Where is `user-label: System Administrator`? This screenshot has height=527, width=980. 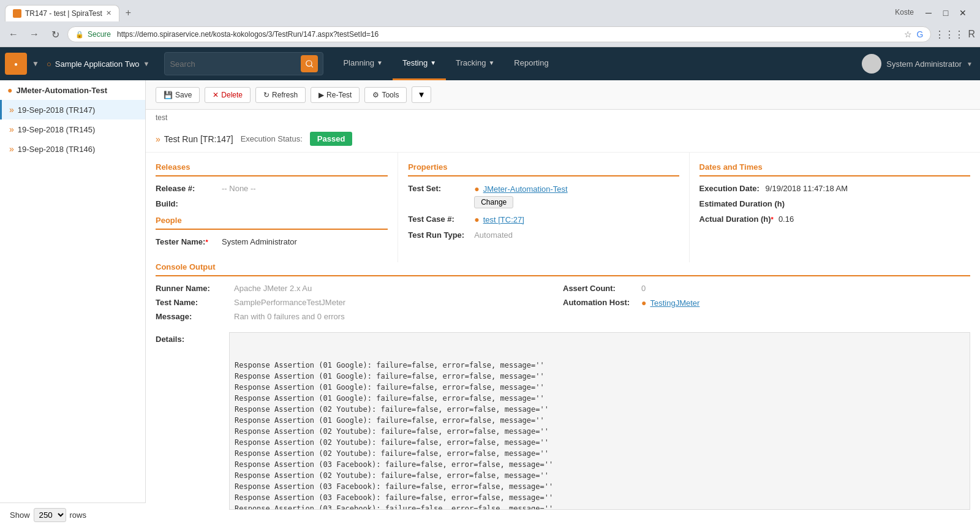
user-label: System Administrator is located at coordinates (924, 64).